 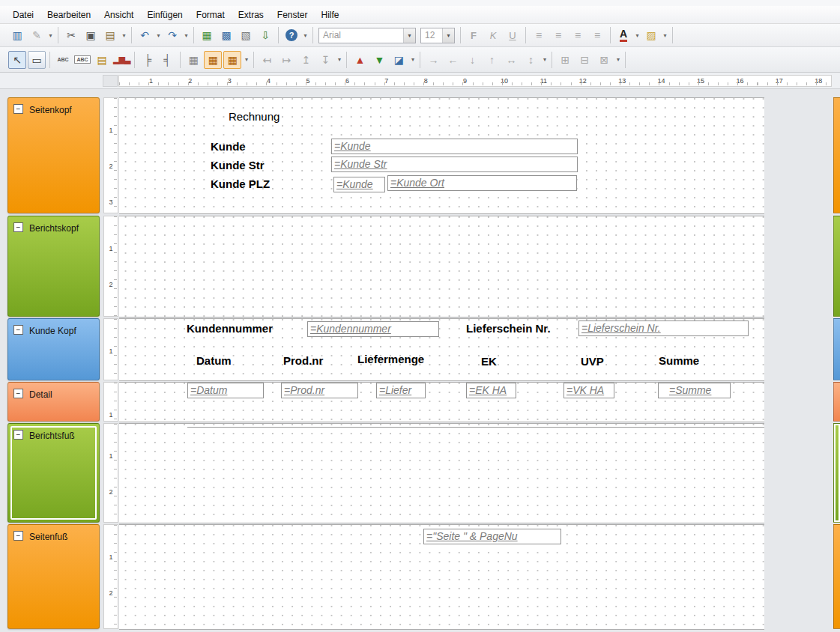 What do you see at coordinates (565, 60) in the screenshot?
I see `bring-to-front-button: ⊞` at bounding box center [565, 60].